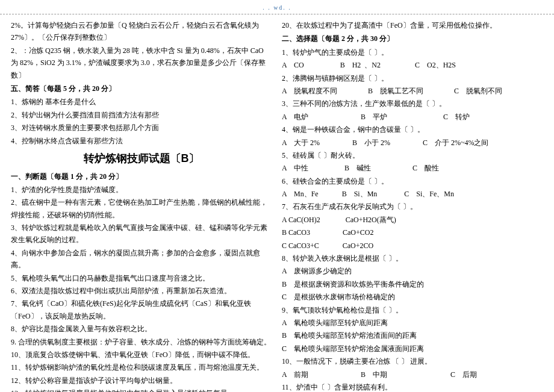 This screenshot has width=554, height=392. I want to click on q1-opts: A CO B H2 、N2 C O2、H2S, so click(412, 65).